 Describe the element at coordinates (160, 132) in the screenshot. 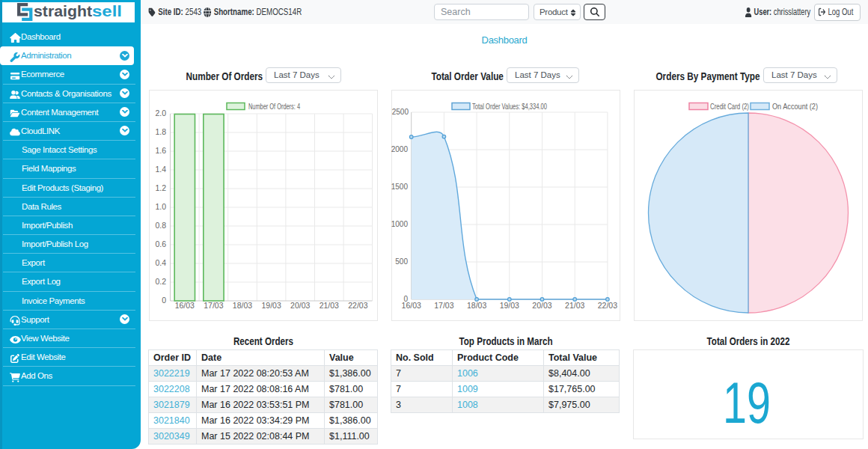

I see `svg-text: 1.8` at that location.